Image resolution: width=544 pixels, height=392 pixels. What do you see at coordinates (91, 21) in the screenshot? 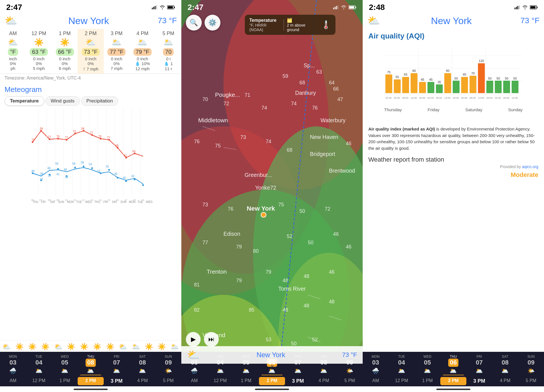
I see `city-header-p1: ⛅ New York 73 °F` at bounding box center [91, 21].